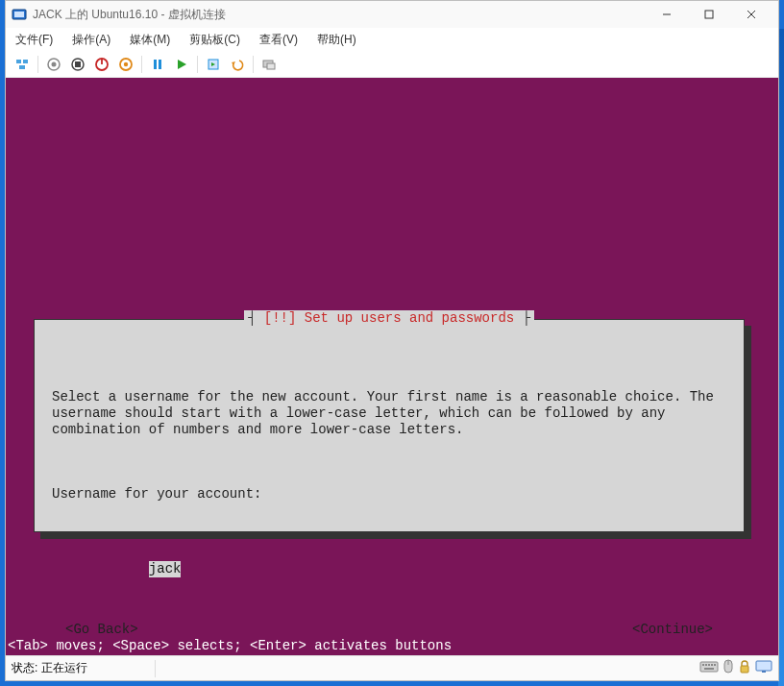 The image size is (784, 686). What do you see at coordinates (709, 14) in the screenshot?
I see `window-controls` at bounding box center [709, 14].